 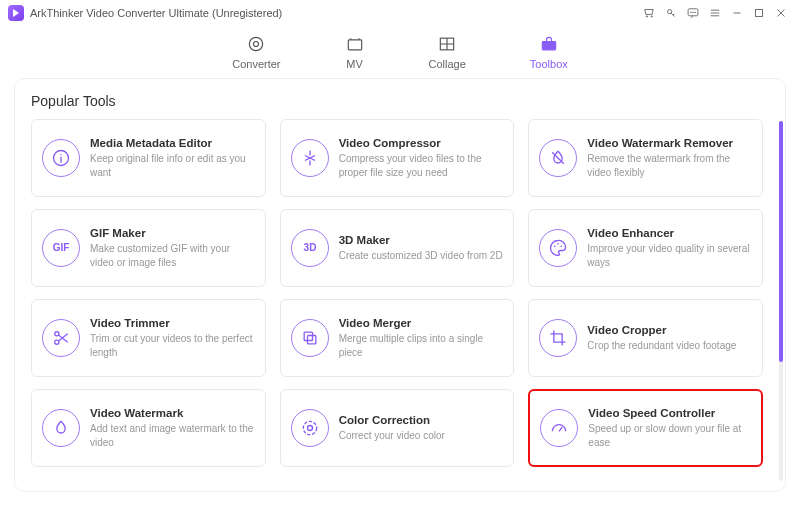 I want to click on tool-video-cropper: Video CropperCrop the redundant video fo…, so click(x=646, y=338).